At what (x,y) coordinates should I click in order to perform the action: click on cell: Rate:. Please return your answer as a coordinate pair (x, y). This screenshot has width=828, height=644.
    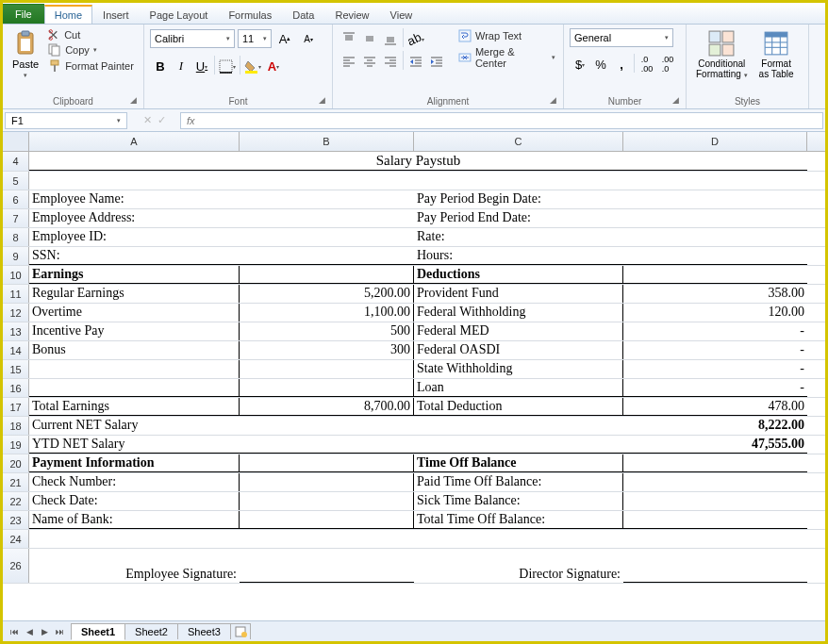
    Looking at the image, I should click on (519, 238).